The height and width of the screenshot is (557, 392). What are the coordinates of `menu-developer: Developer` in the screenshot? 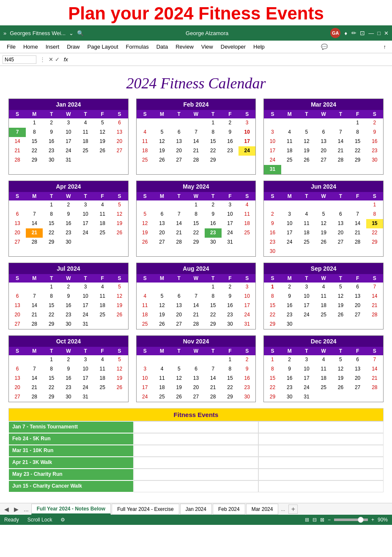 It's located at (233, 47).